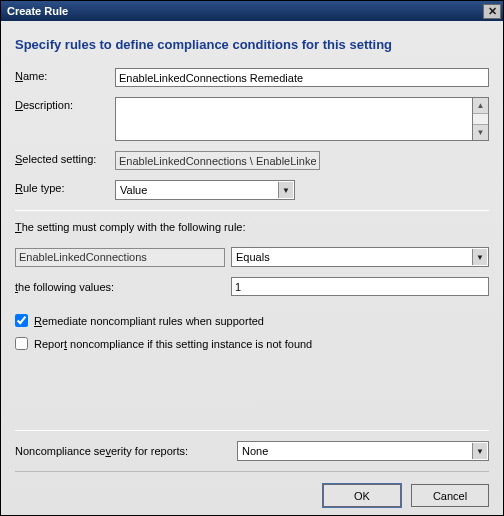 This screenshot has height=516, width=504. I want to click on operator-dropdown: Equals ▼, so click(360, 257).